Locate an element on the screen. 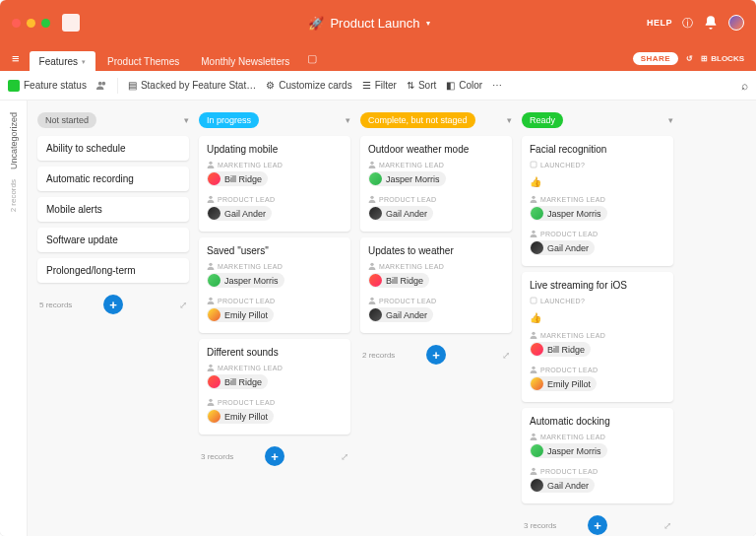 This screenshot has width=756, height=536. filter-button: ☰Filter is located at coordinates (380, 85).